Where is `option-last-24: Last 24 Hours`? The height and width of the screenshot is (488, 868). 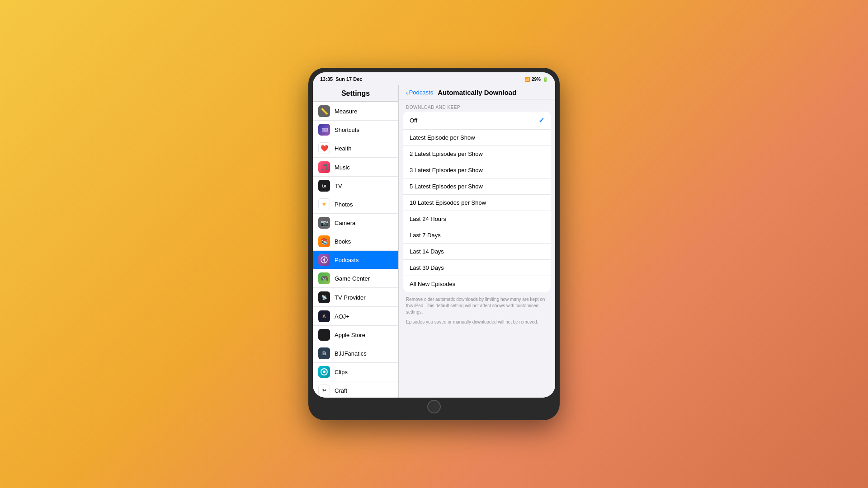
option-last-24: Last 24 Hours is located at coordinates (477, 219).